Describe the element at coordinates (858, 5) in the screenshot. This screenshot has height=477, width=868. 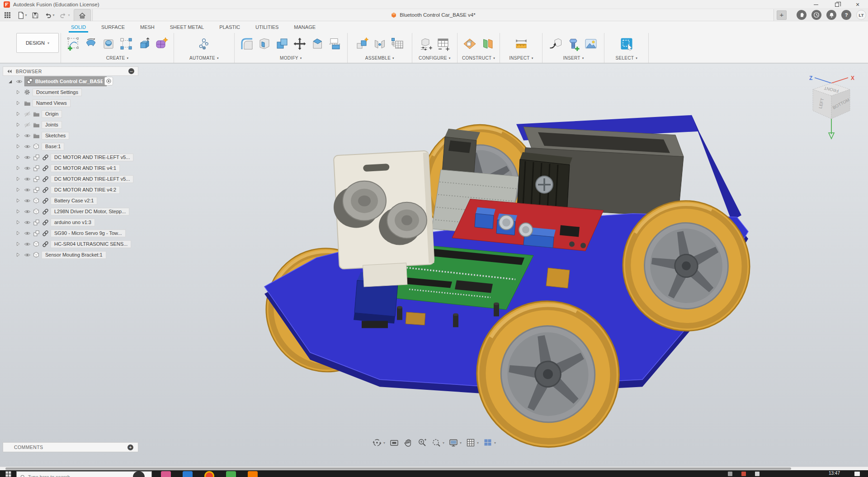
I see `close-button: ×` at that location.